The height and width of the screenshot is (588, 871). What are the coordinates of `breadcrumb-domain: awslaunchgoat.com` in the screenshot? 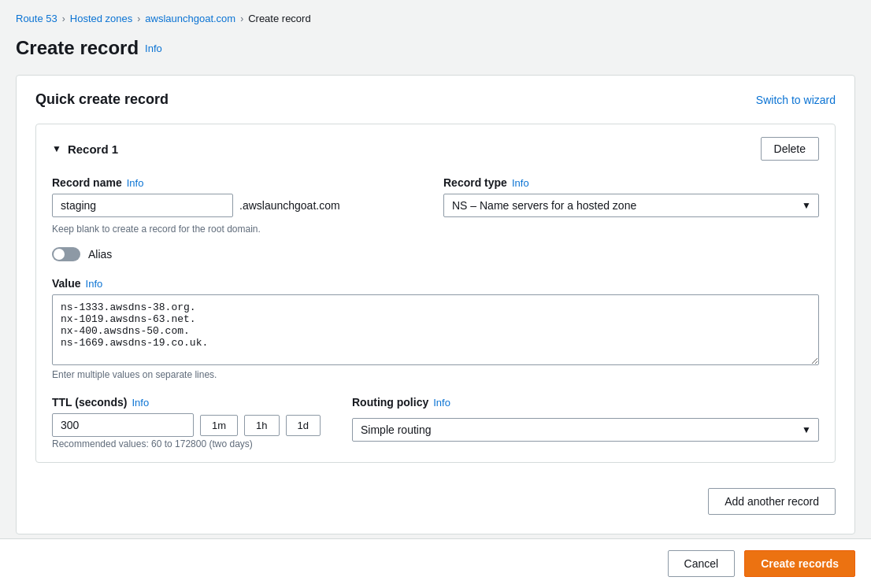 It's located at (191, 19).